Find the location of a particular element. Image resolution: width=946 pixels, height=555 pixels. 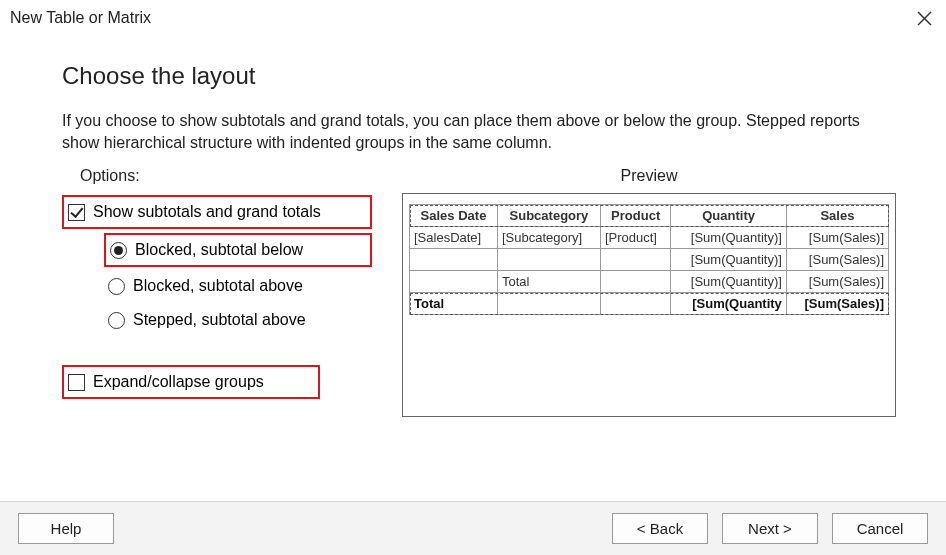

next-button: Next > is located at coordinates (770, 528).